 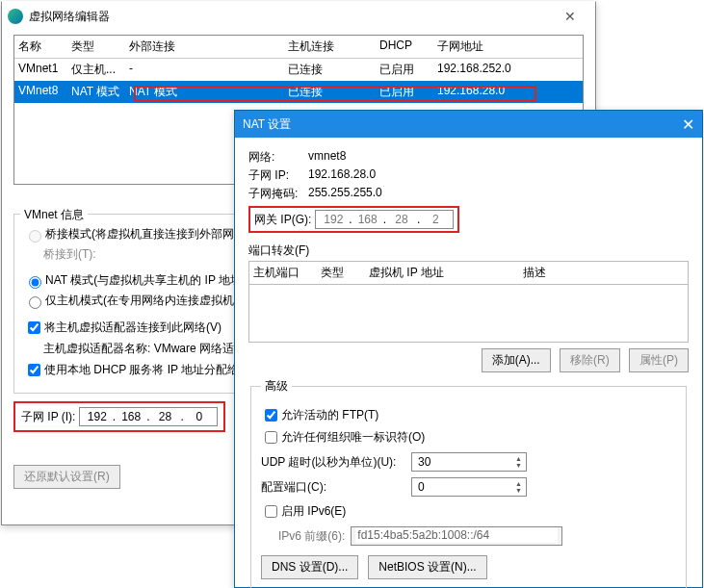 I want to click on udp-timeout-label: UDP 超时(以秒为单位)(U):, so click(x=333, y=462).